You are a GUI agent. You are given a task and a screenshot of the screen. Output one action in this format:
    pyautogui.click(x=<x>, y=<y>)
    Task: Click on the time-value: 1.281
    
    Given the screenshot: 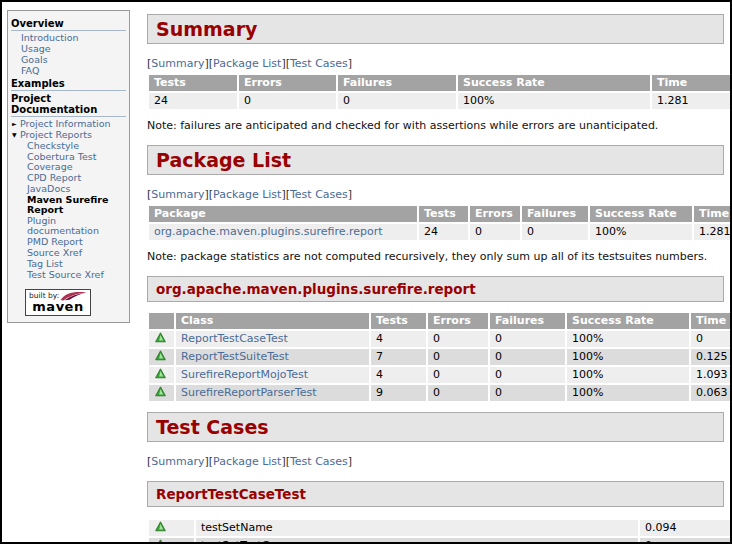 What is the action you would take?
    pyautogui.click(x=713, y=232)
    